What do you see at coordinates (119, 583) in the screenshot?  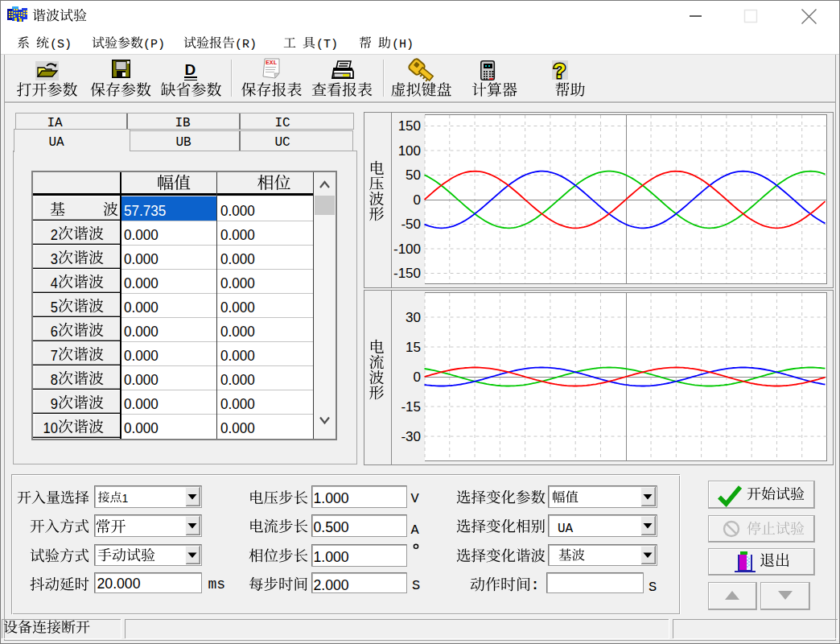 I see `svg-text: 20.000` at bounding box center [119, 583].